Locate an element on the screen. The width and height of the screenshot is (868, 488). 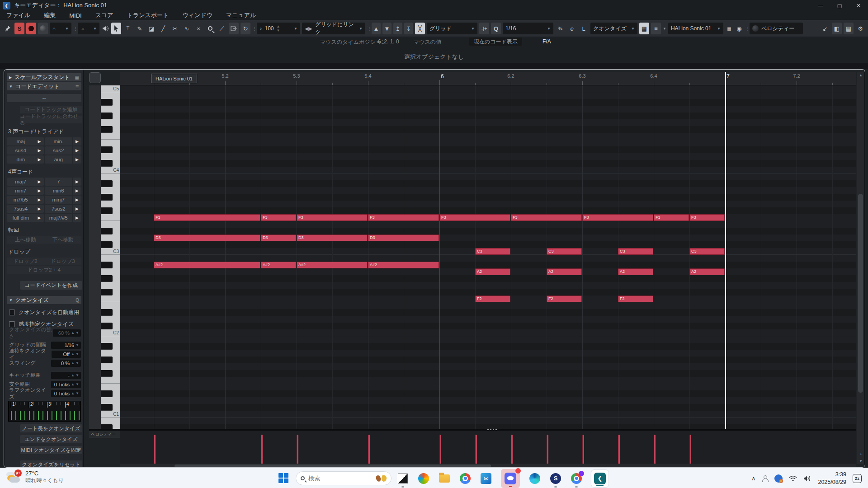
add-chord-track-button: コードトラックを追加 is located at coordinates (51, 109).